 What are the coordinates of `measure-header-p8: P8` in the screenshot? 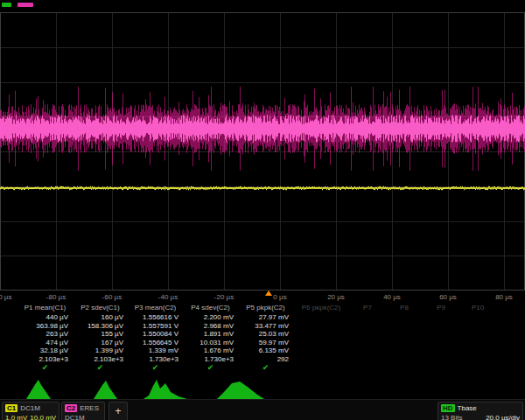 It's located at (404, 308).